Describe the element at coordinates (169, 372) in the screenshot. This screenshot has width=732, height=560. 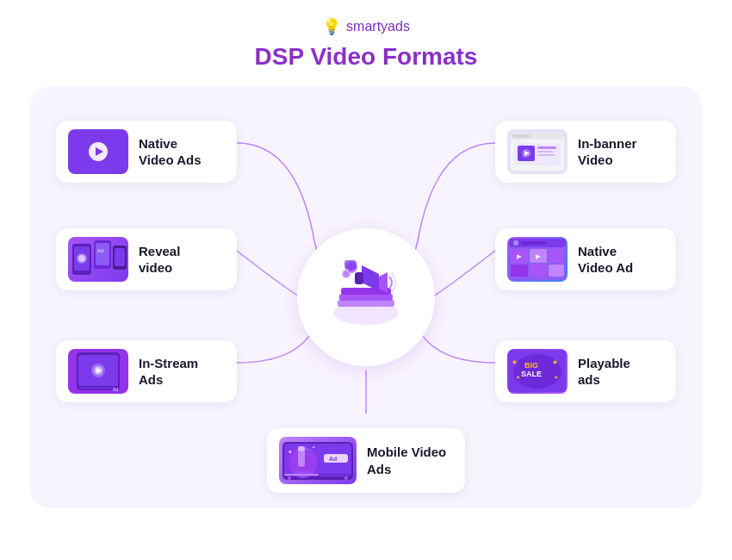
I see `label-instream-ads: In-StreamAds` at that location.